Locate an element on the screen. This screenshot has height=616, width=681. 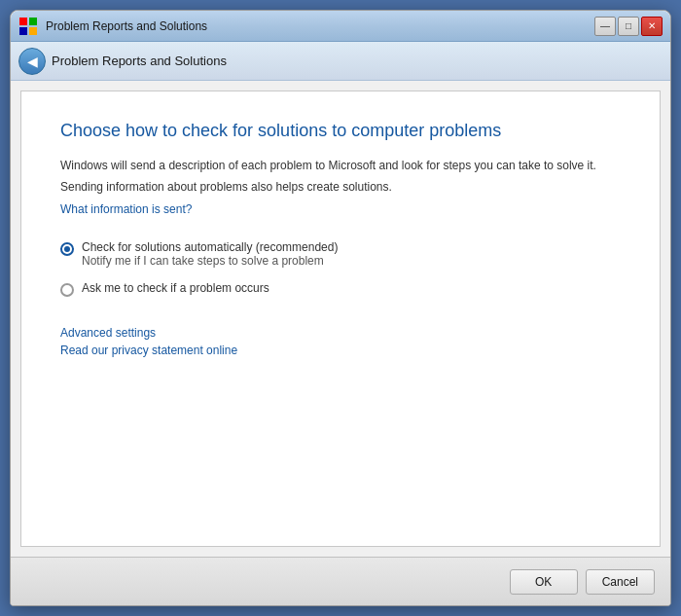
description-line1: Windows will send a description of each … is located at coordinates (340, 165).